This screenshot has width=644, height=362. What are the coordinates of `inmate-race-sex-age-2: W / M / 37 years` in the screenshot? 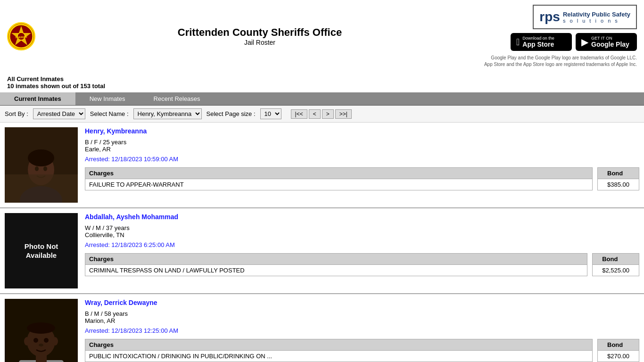 It's located at (362, 228).